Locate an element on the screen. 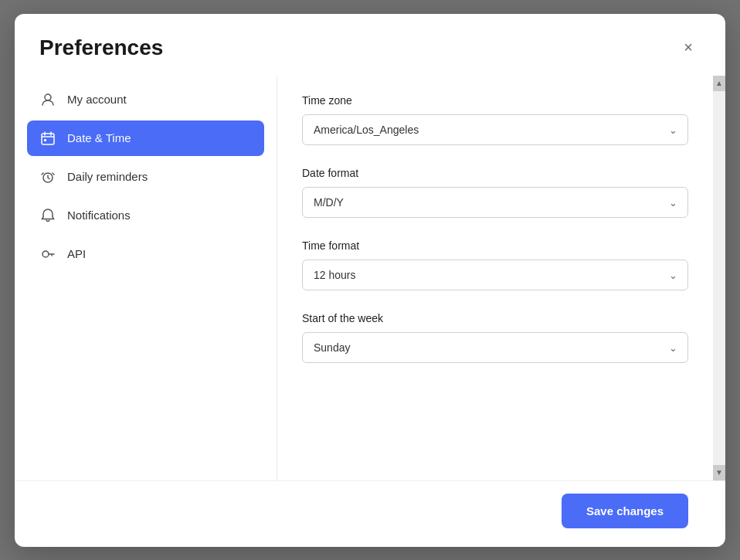 This screenshot has height=560, width=740. calendar-icon is located at coordinates (48, 138).